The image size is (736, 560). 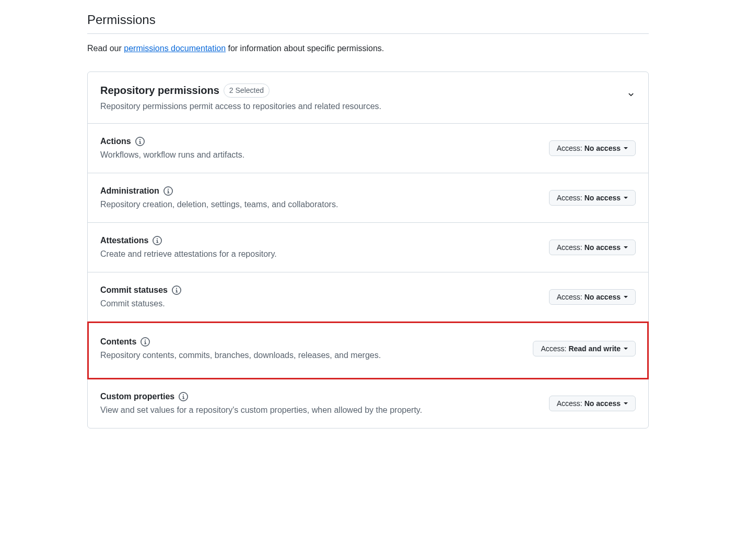 I want to click on permission-description: Create and retrieve attestations for a r…, so click(x=189, y=254).